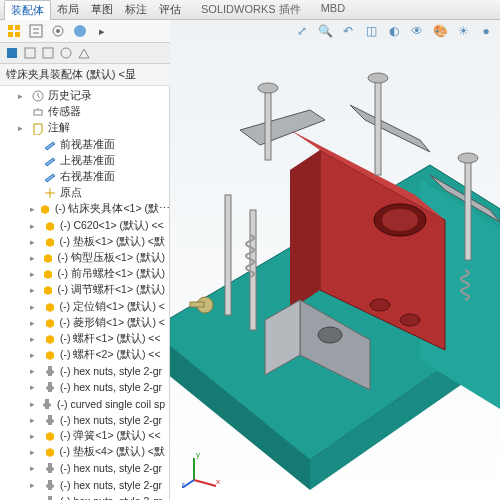 This screenshot has height=500, width=500. I want to click on tree-node-label: (-) 定位销<1> (默认) <, so click(112, 307).